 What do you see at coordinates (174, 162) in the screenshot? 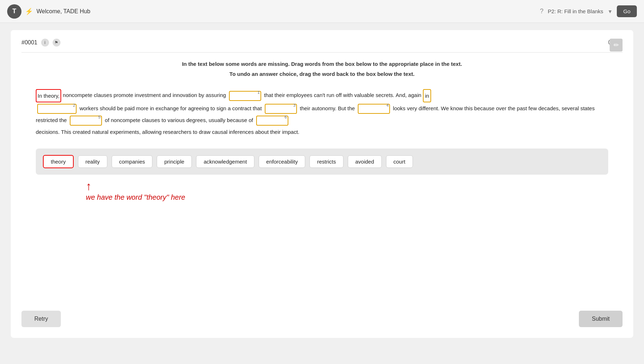
I see `word-chip-principle: principle` at bounding box center [174, 162].